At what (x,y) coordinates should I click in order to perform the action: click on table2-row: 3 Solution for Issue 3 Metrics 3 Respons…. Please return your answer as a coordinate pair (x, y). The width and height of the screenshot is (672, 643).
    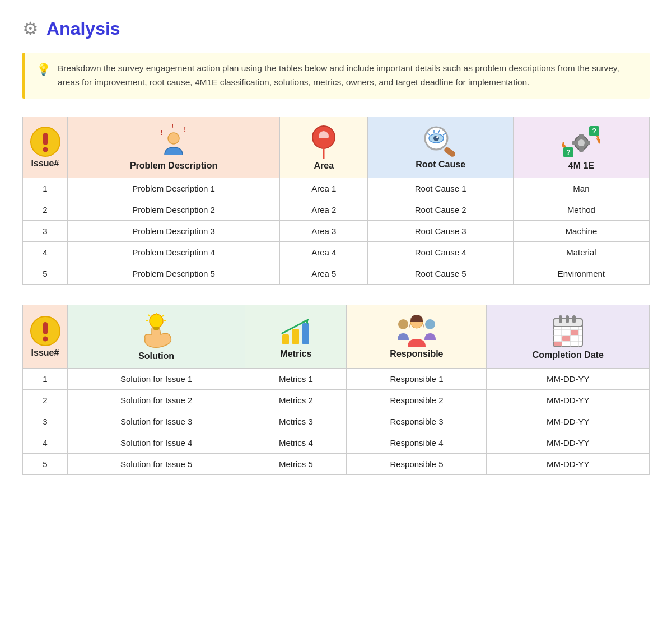
    Looking at the image, I should click on (336, 421).